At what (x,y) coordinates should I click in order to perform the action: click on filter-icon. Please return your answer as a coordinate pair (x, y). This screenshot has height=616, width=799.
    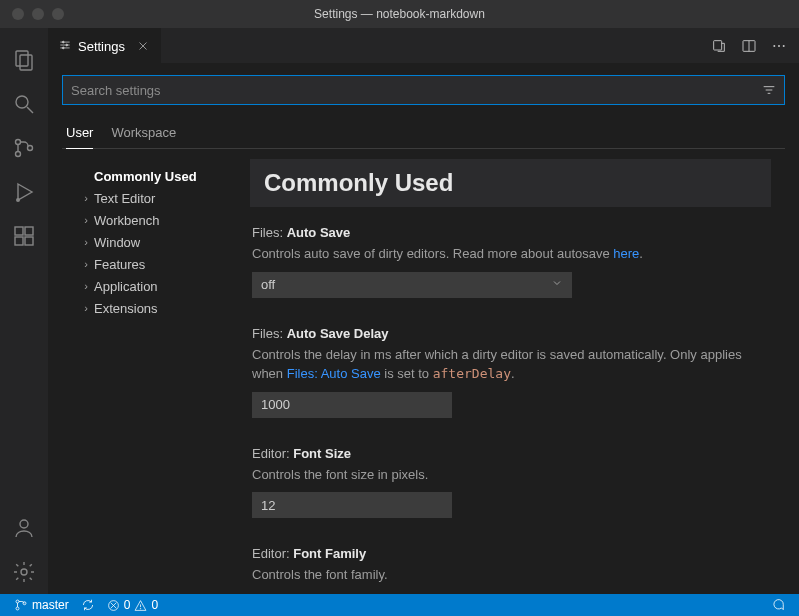
    Looking at the image, I should click on (769, 90).